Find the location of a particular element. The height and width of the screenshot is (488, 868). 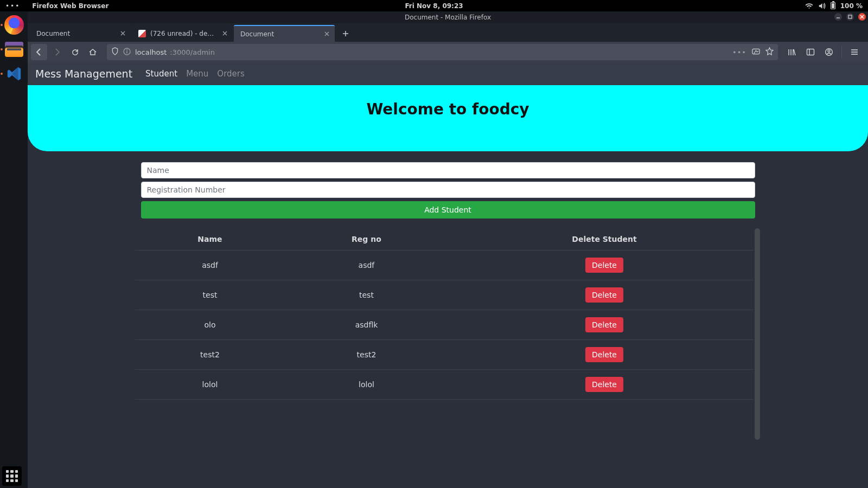

battery-icon is located at coordinates (833, 5).